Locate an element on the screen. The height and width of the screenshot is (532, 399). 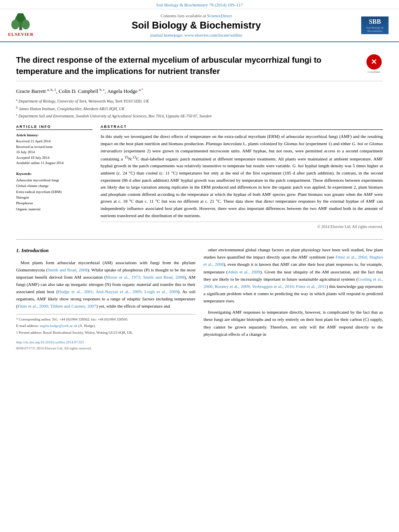
abstract-text: In this study we investigated the direct… is located at coordinates (242, 176).